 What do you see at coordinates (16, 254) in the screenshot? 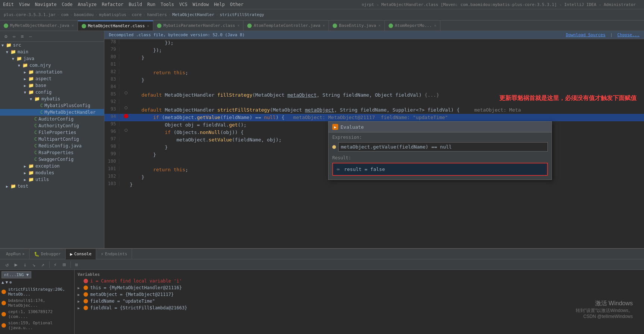
I see `apprun-label: AppRun ×` at bounding box center [16, 254].